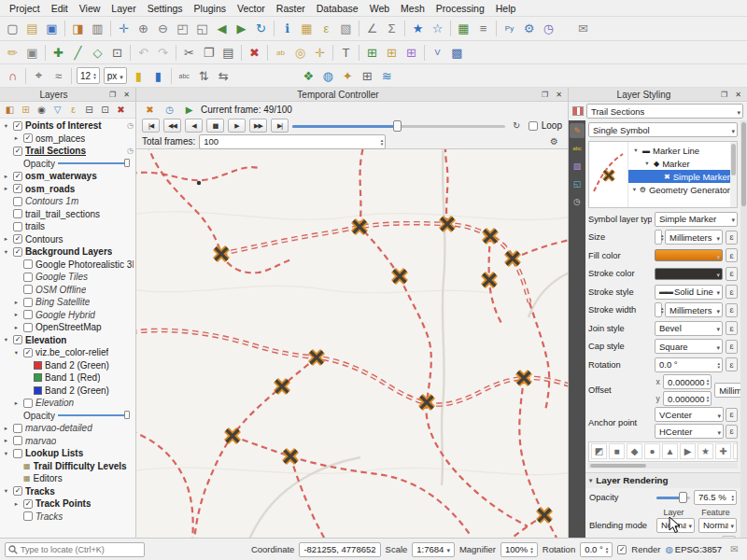  What do you see at coordinates (306, 28) in the screenshot?
I see `select-features-icon: ▦` at bounding box center [306, 28].